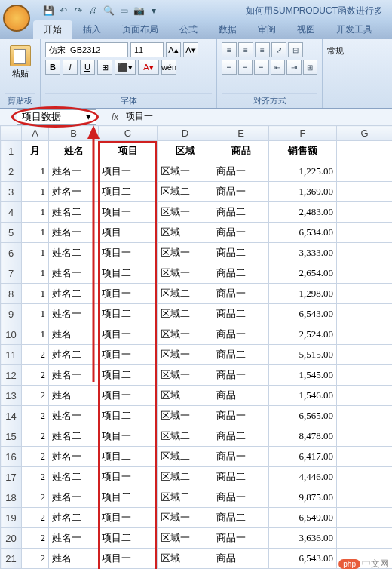 The height and width of the screenshot is (578, 392). Describe the element at coordinates (11, 376) in the screenshot. I see `row-header: 12` at that location.